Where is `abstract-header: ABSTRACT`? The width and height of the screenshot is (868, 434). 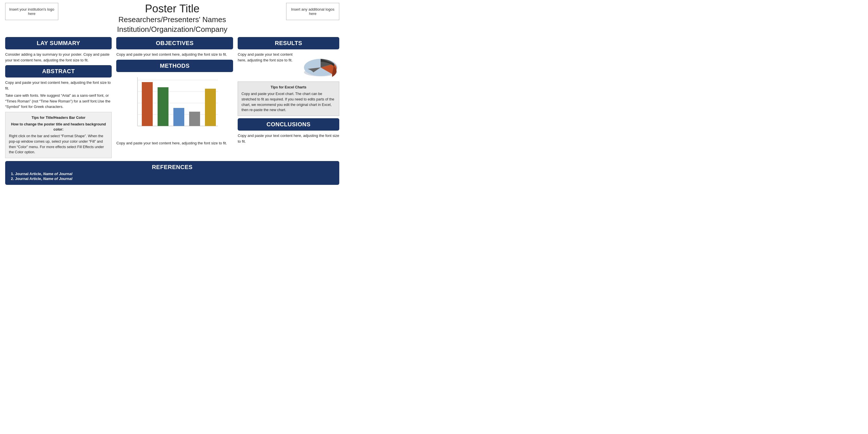
abstract-header: ABSTRACT is located at coordinates (58, 71).